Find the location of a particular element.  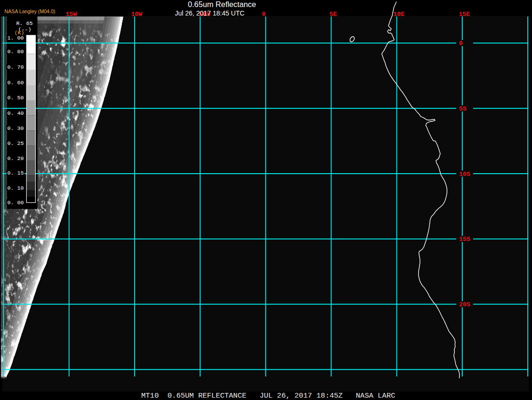

svg-text: 0. 40 is located at coordinates (16, 113).